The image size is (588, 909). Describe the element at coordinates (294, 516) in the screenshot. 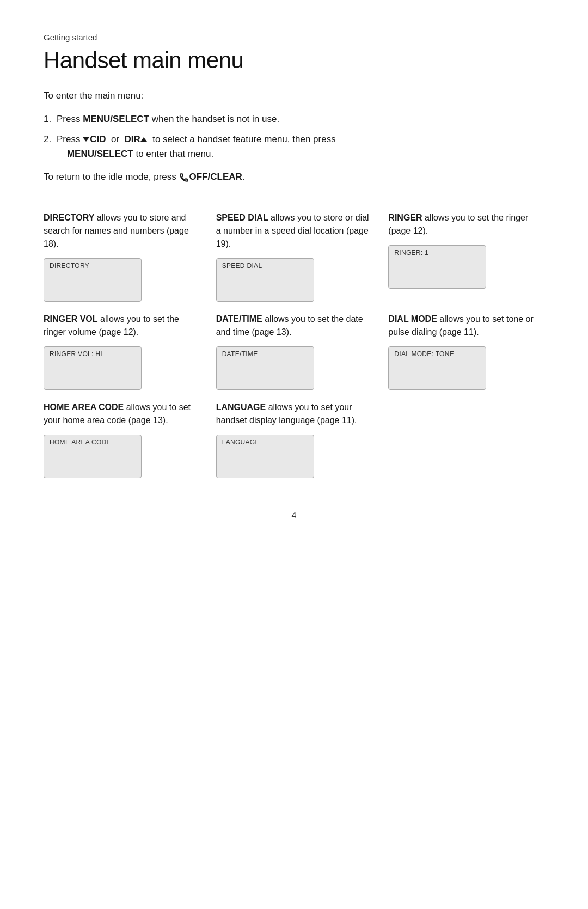

I see `page-number: 4` at that location.